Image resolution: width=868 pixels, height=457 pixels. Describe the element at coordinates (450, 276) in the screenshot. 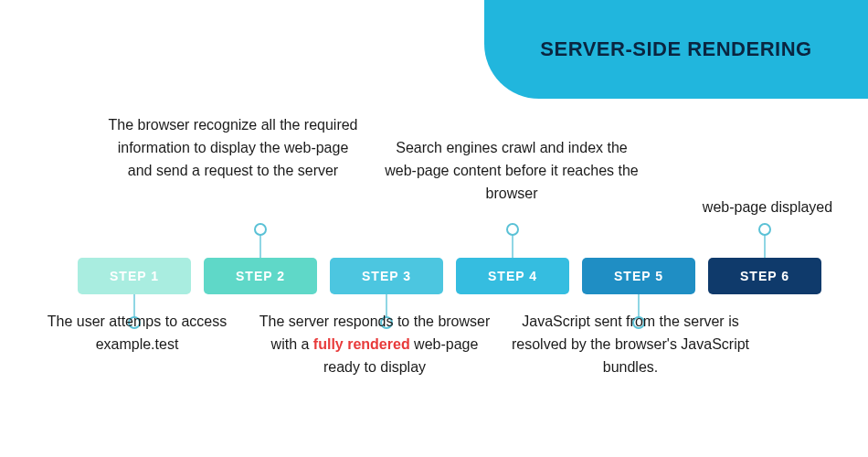

I see `timeline: STEP 1 STEP 2 STEP 3 STEP 4 STEP 5 STEP …` at that location.